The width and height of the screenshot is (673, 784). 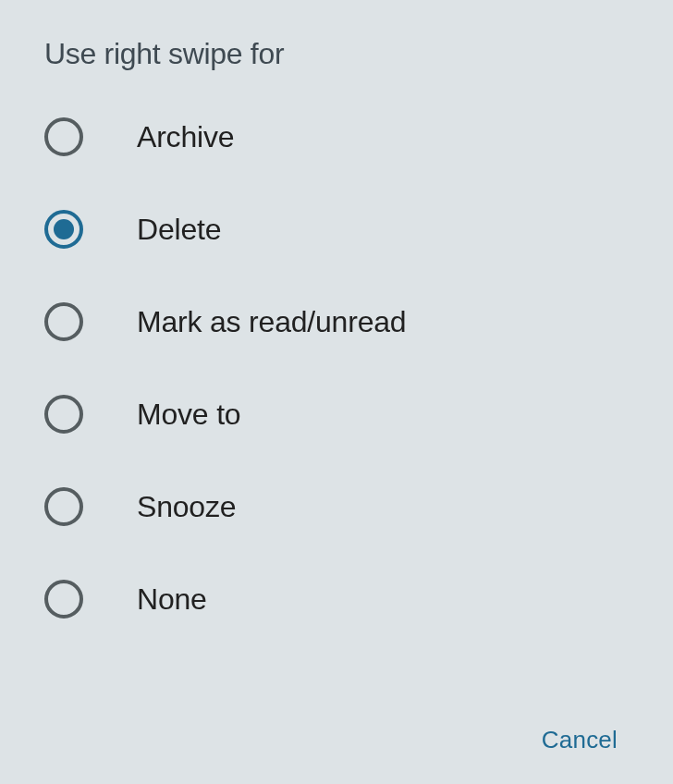 I want to click on radio-icon-selected, so click(x=64, y=229).